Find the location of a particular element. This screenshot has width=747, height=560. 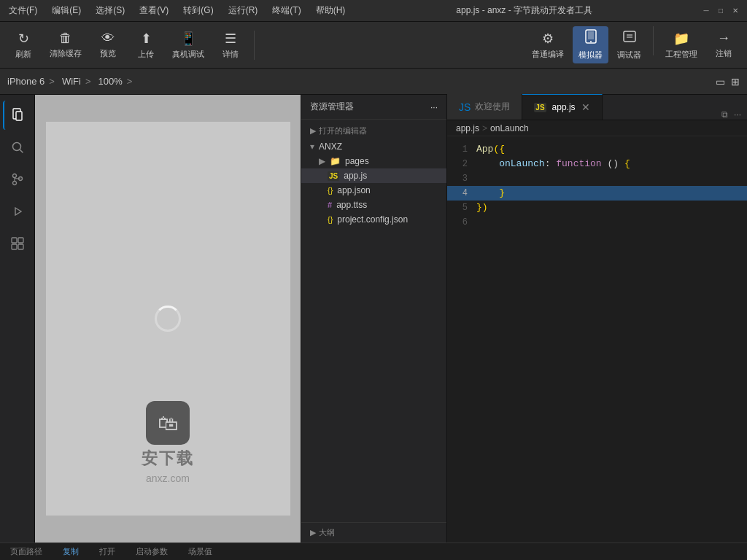

menu-goto: 转到(G) is located at coordinates (198, 10).